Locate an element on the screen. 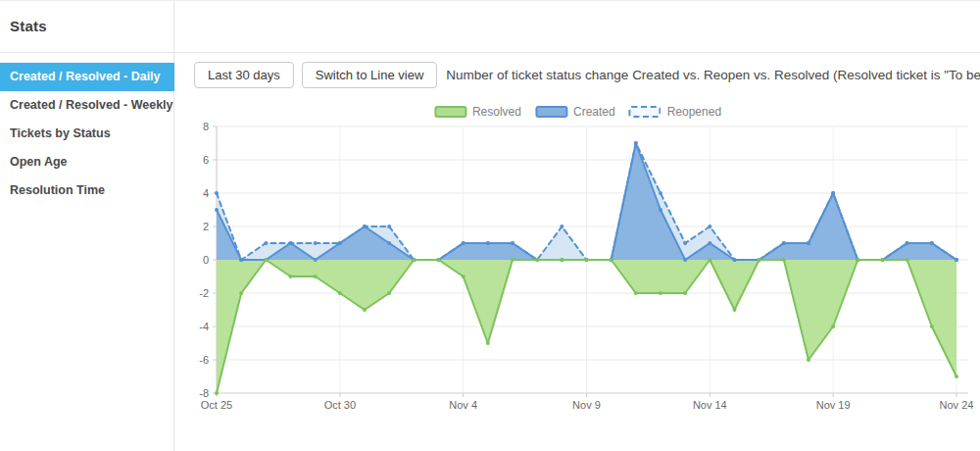 This screenshot has width=980, height=451. chart-toolbar: Last 30 days Switch to Line view Number … is located at coordinates (587, 75).